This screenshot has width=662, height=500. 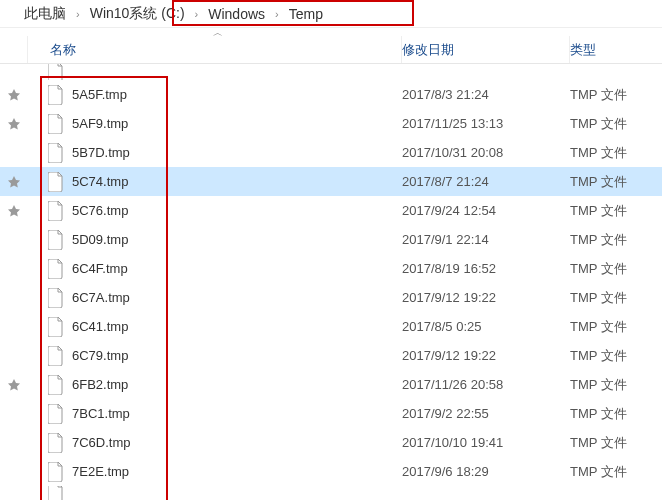 I want to click on file-name: 6C41.tmp, so click(x=100, y=326).